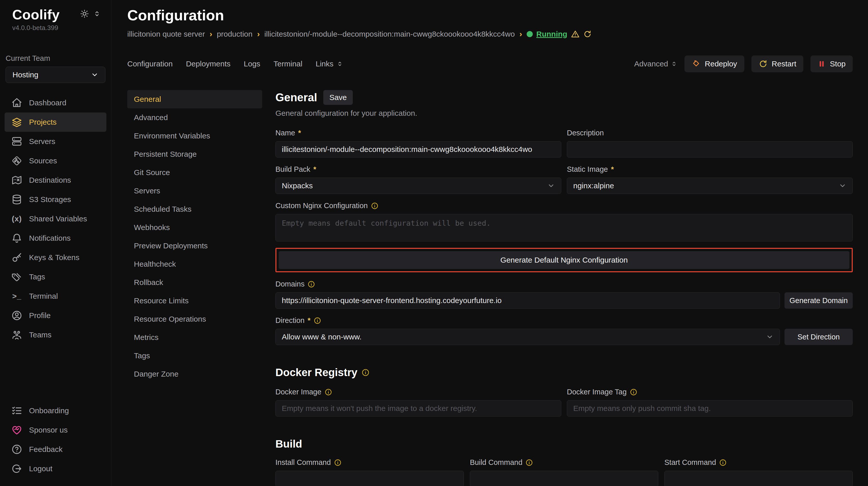 This screenshot has width=868, height=486. I want to click on sidebar-item-teams: Teams, so click(56, 335).